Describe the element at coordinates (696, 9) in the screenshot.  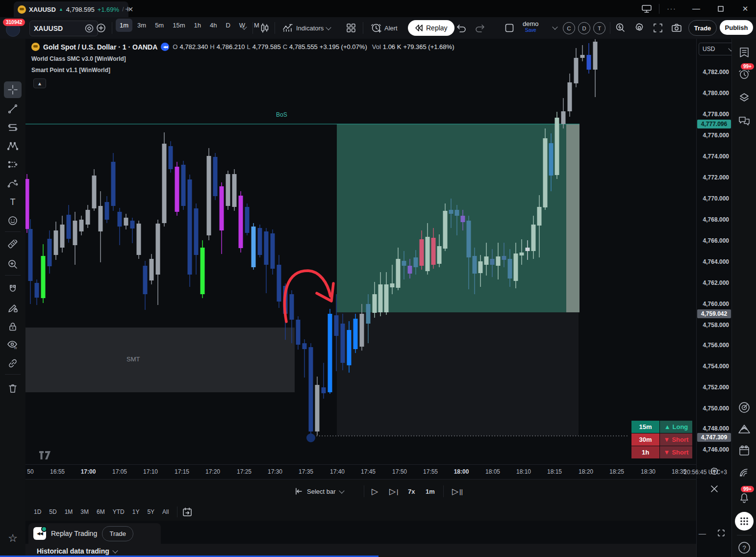
I see `window-minimize-icon: —` at that location.